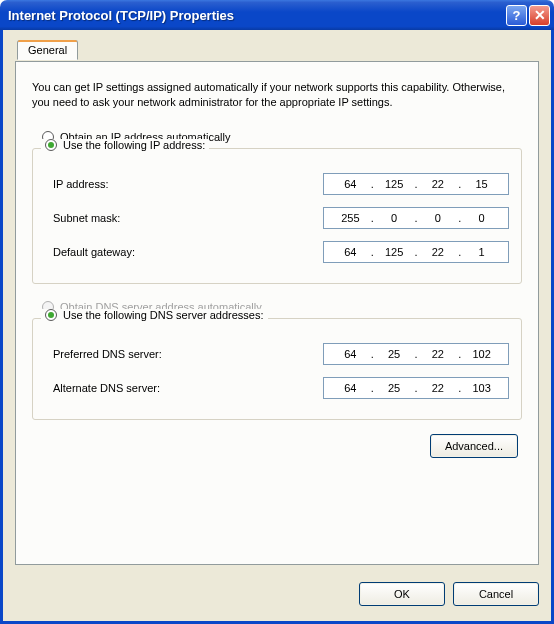  I want to click on input-subnet-mask: 255. 0. 0. 0, so click(416, 218).